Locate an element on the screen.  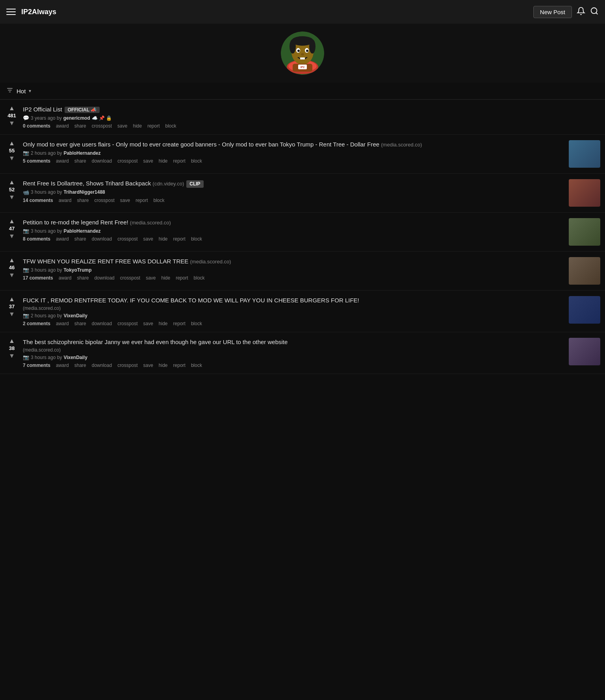
new-post-button: New Post is located at coordinates (553, 12).